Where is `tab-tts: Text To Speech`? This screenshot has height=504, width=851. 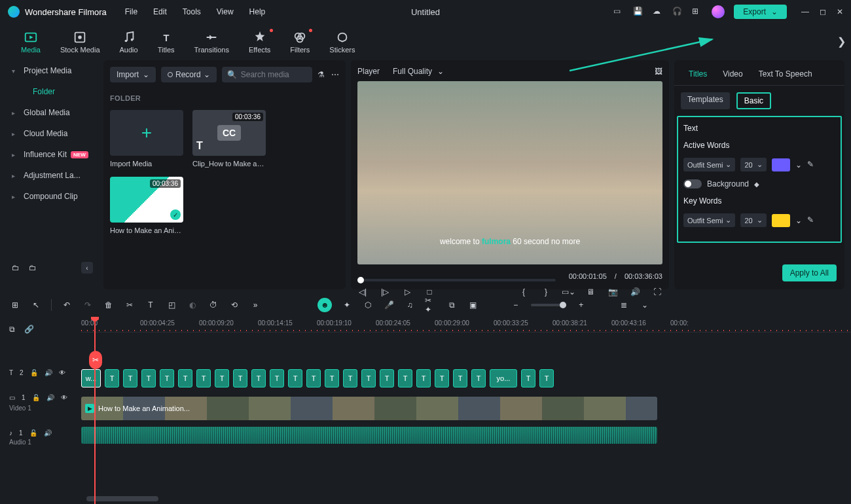 tab-tts: Text To Speech is located at coordinates (786, 74).